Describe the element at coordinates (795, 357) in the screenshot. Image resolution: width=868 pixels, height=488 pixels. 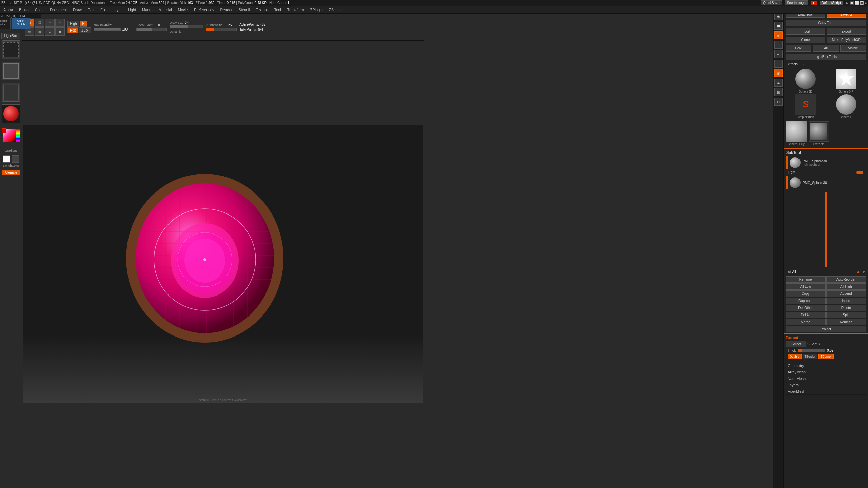
I see `double-button: Double` at that location.